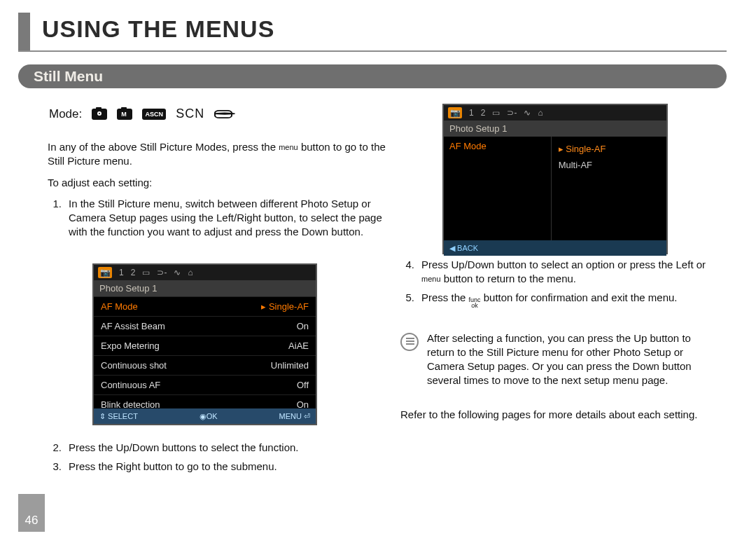 Image resolution: width=756 pixels, height=550 pixels. Describe the element at coordinates (512, 113) in the screenshot. I see `lcd2-tab: ⊃-` at that location.